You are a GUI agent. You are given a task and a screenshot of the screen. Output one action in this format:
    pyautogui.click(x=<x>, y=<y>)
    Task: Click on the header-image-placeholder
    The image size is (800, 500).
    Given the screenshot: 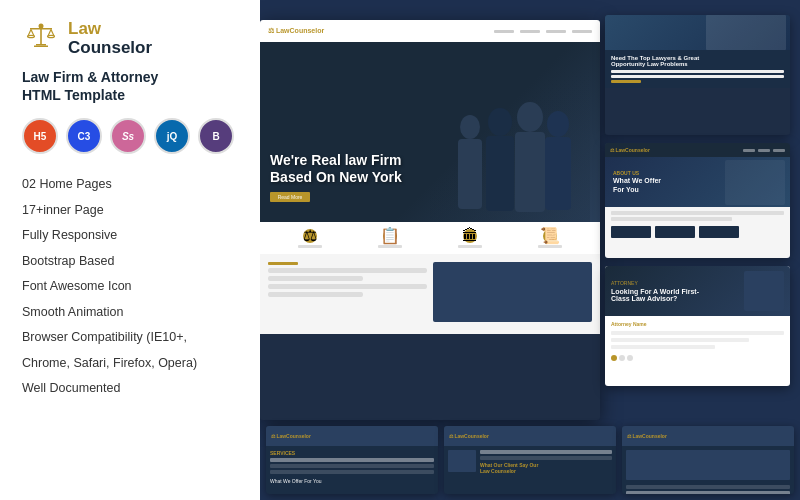 What is the action you would take?
    pyautogui.click(x=746, y=32)
    